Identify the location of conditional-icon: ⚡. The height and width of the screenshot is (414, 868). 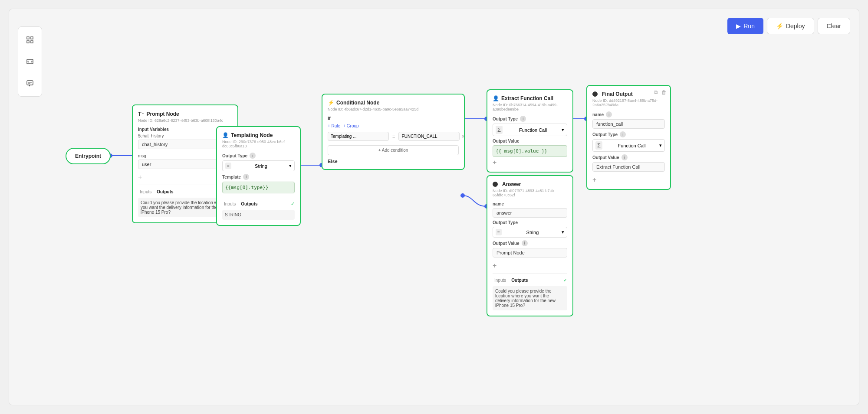
(331, 103).